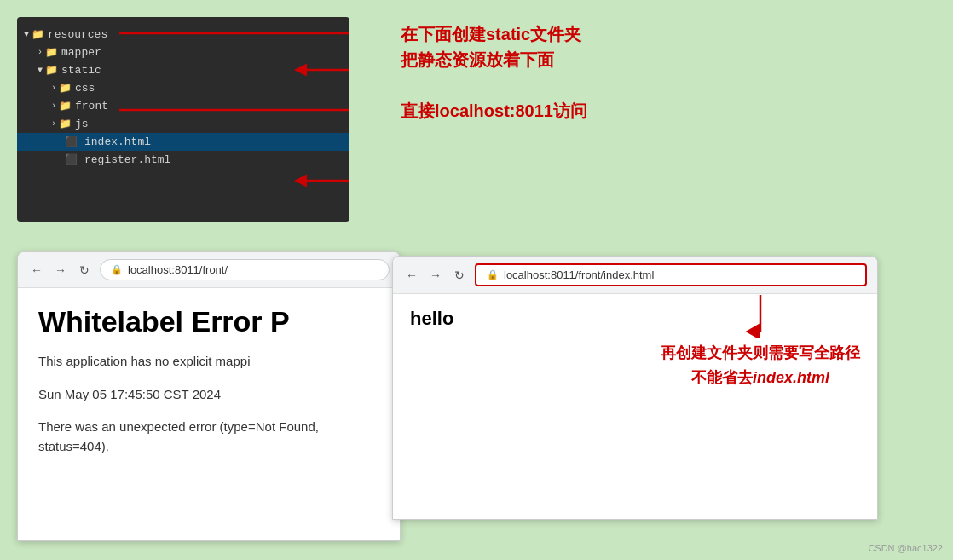 The image size is (953, 560). What do you see at coordinates (209, 361) in the screenshot?
I see `error-line1: This application has no explicit mappi` at bounding box center [209, 361].